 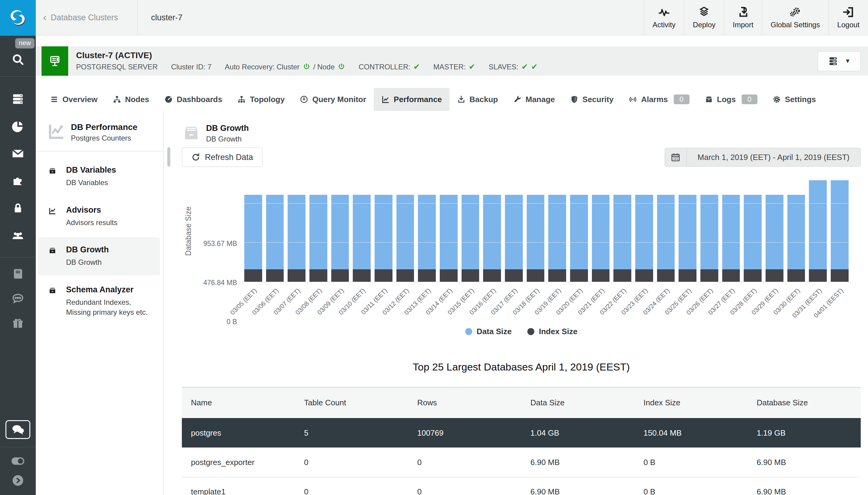 What do you see at coordinates (74, 99) in the screenshot?
I see `tab-overview: Overview` at bounding box center [74, 99].